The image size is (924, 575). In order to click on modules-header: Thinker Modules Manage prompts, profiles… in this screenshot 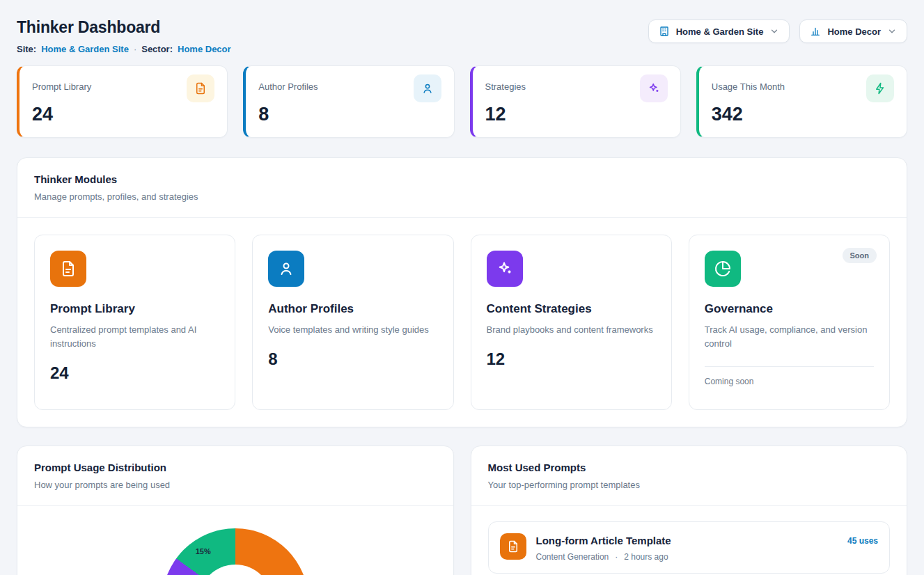, I will do `click(462, 188)`.